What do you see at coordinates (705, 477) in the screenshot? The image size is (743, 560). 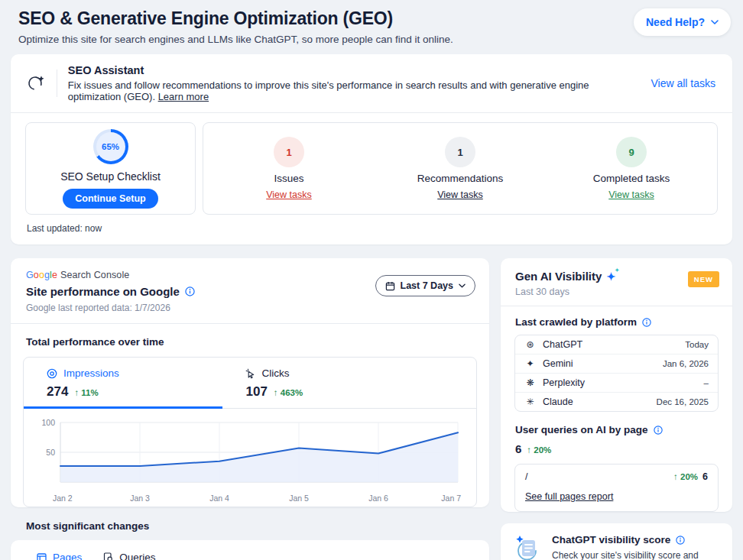 I see `page-query-count: 6` at bounding box center [705, 477].